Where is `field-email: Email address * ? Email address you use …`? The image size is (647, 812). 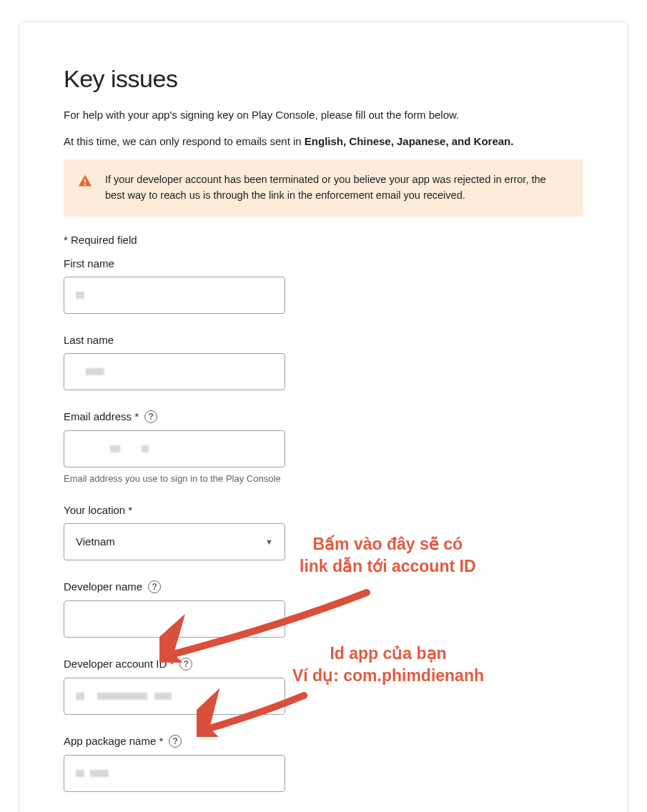 field-email: Email address * ? Email address you use … is located at coordinates (323, 447).